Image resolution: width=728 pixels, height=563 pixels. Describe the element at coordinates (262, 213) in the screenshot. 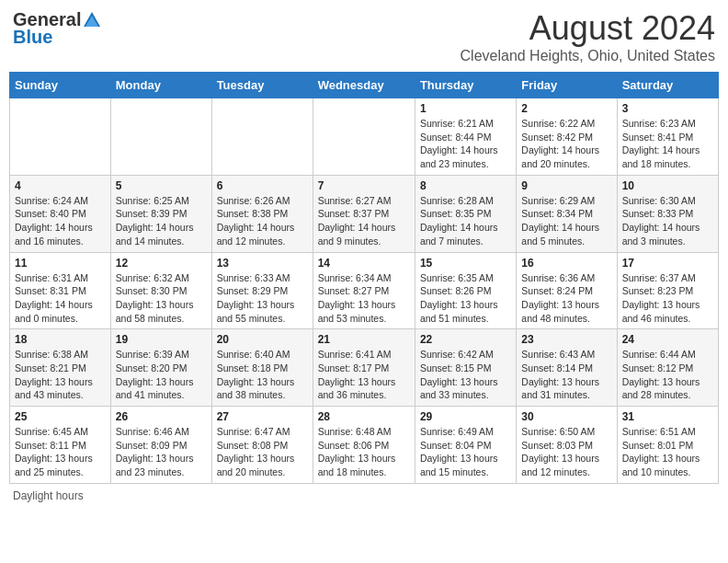

I see `table-row: 6Sunrise: 6:26 AM Sunset: 8:38 PM Daylig…` at that location.